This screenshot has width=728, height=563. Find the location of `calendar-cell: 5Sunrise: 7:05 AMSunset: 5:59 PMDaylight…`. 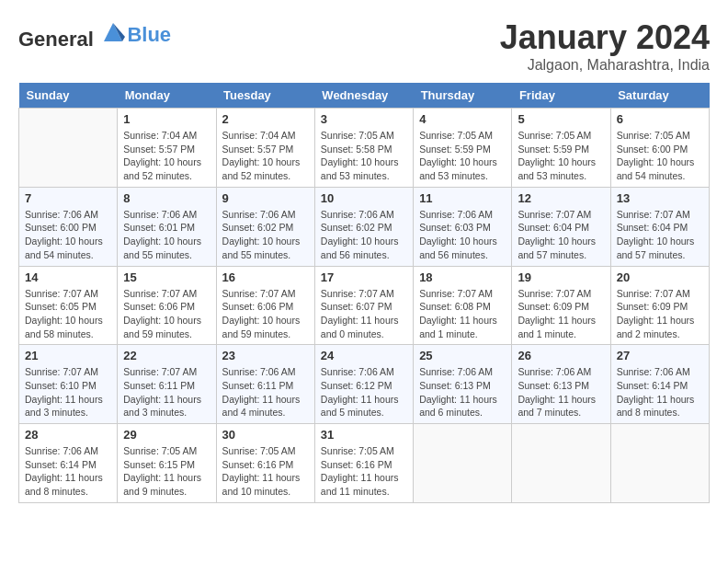

calendar-cell: 5Sunrise: 7:05 AMSunset: 5:59 PMDaylight… is located at coordinates (561, 148).